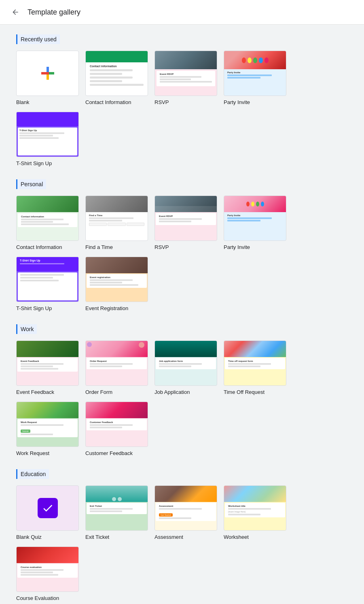  I want to click on thumb-order-form: Order Request, so click(116, 363).